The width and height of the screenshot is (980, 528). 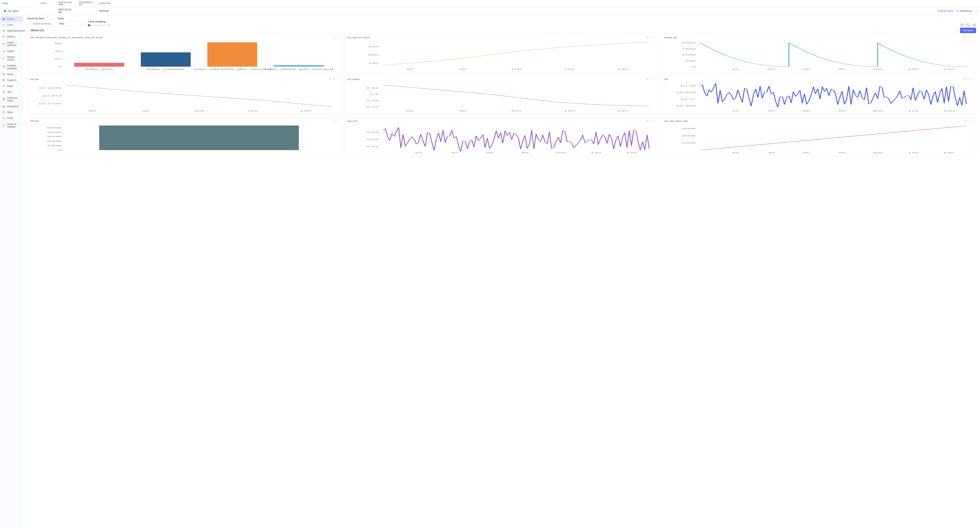 What do you see at coordinates (12, 118) in the screenshot?
I see `sidebar-item-html: HTML` at bounding box center [12, 118].